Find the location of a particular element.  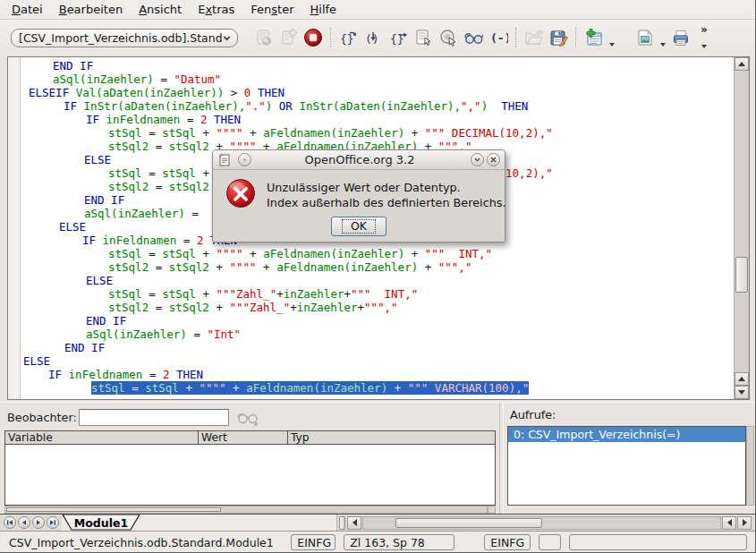

menu-fenster: Fenster is located at coordinates (272, 10).